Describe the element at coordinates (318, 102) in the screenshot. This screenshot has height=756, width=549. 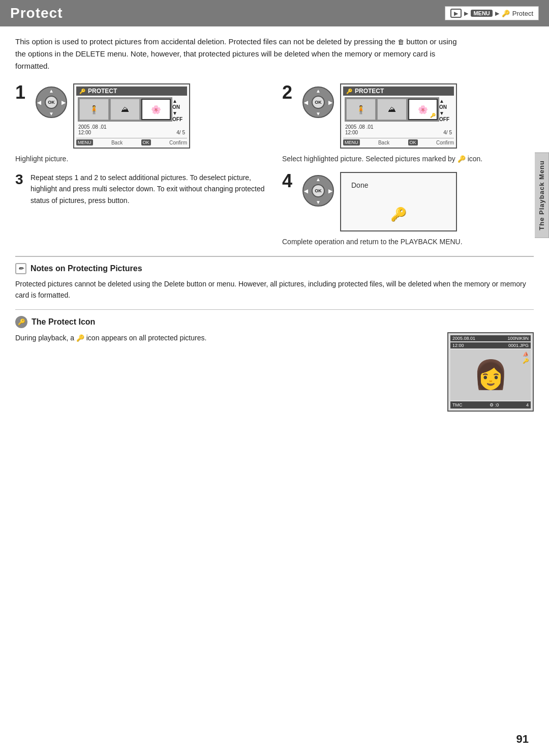
I see `dpad2-ok: OK` at that location.